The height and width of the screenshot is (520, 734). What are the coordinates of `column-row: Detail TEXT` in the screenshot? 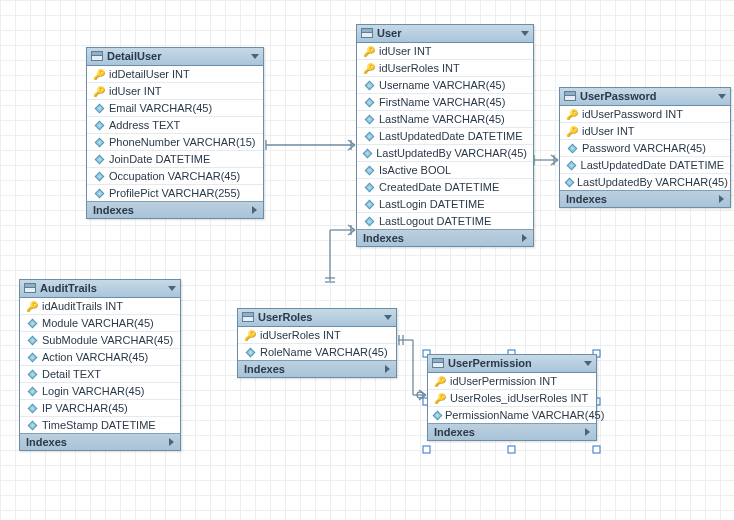 It's located at (100, 374).